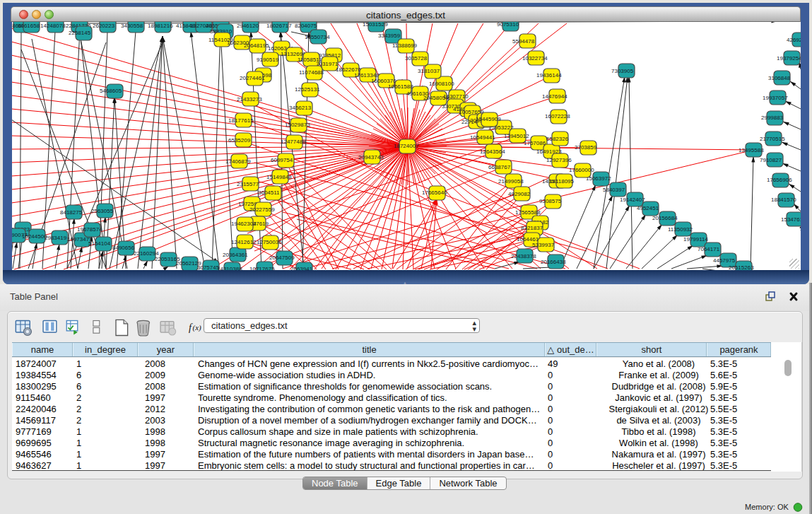 The image size is (812, 514). I want to click on svg-text: 17660000, so click(582, 170).